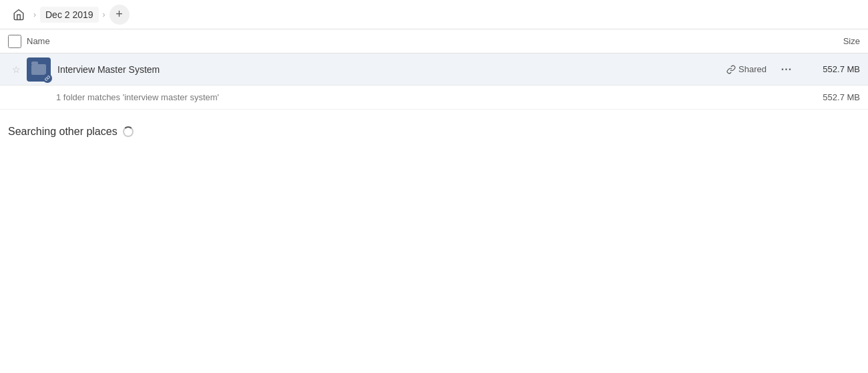 The width and height of the screenshot is (868, 373). Describe the element at coordinates (833, 98) in the screenshot. I see `match-size: 552.7 MB` at that location.